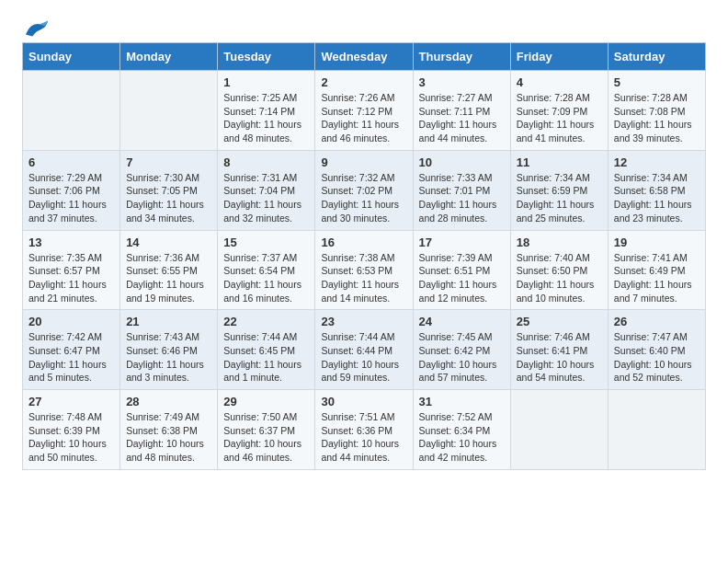  What do you see at coordinates (559, 162) in the screenshot?
I see `day-number: 11` at bounding box center [559, 162].